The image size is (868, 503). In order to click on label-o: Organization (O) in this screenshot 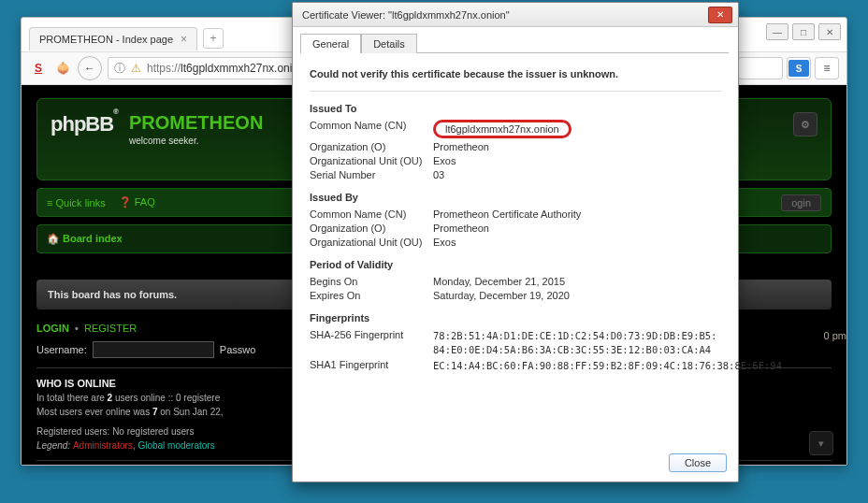, I will do `click(371, 147)`.